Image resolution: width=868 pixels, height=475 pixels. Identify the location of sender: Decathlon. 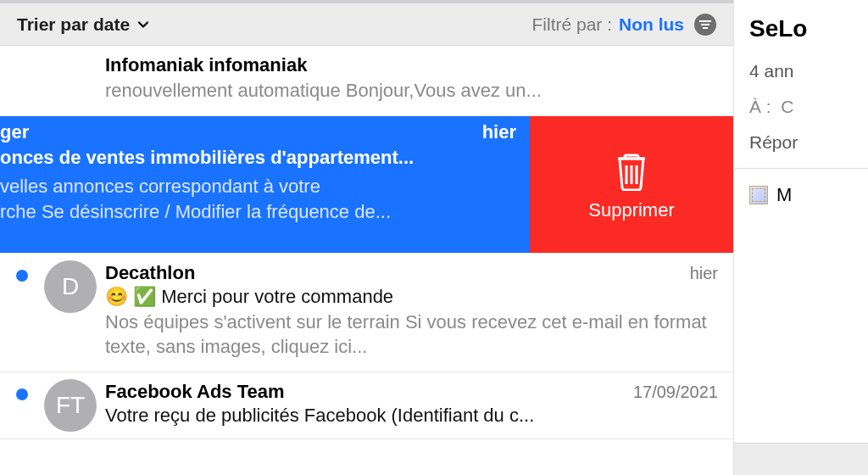
(398, 273).